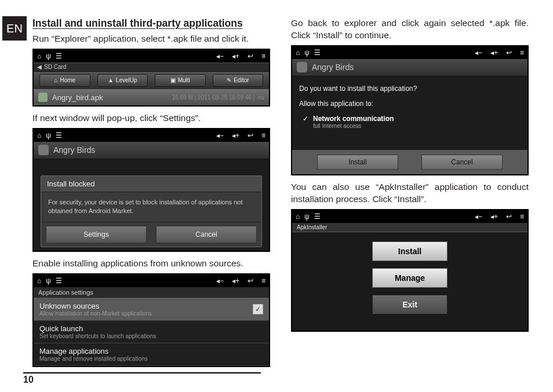 The width and height of the screenshot is (553, 392). Describe the element at coordinates (151, 354) in the screenshot. I see `setting-manage-applications: Manage applications Manage and remove in…` at that location.